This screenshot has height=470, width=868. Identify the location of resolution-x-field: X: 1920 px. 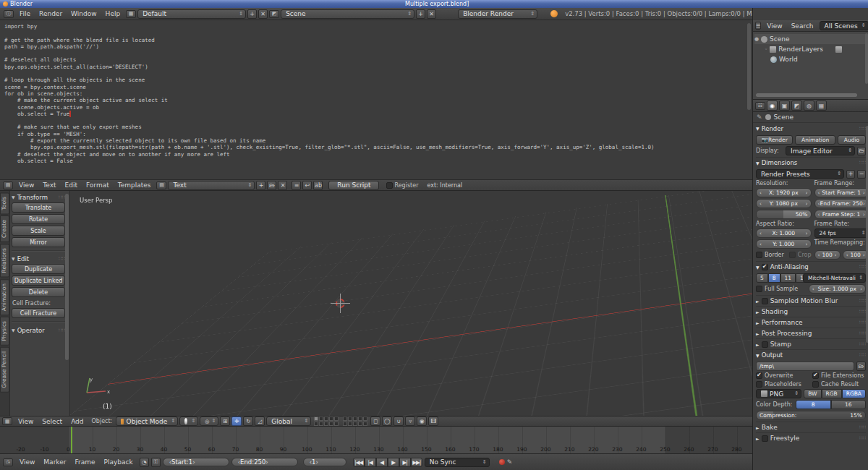
(784, 192).